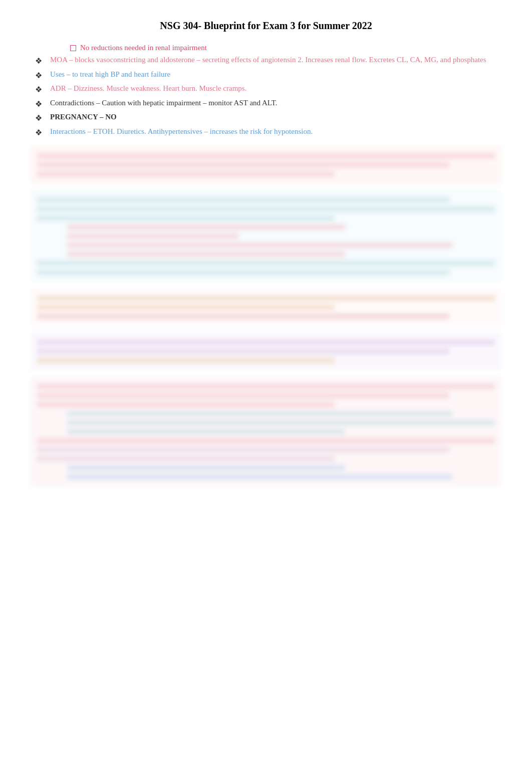 Image resolution: width=532 pixels, height=780 pixels. I want to click on diamond-icon-moa: ❖, so click(39, 61).